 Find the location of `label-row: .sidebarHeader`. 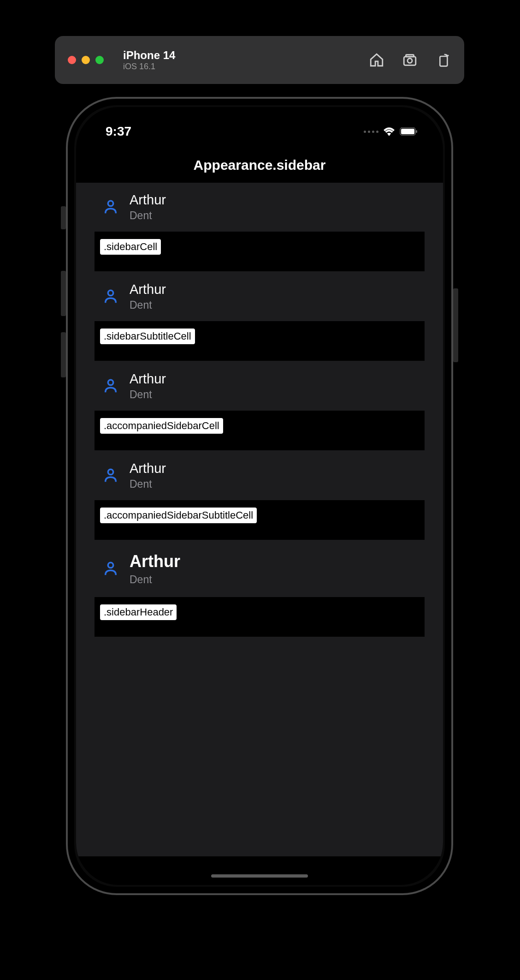

label-row: .sidebarHeader is located at coordinates (260, 617).